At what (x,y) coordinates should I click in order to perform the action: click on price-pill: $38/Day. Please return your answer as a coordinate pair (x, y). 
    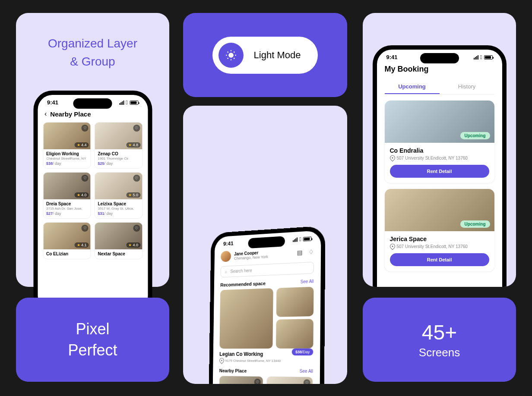
    Looking at the image, I should click on (302, 352).